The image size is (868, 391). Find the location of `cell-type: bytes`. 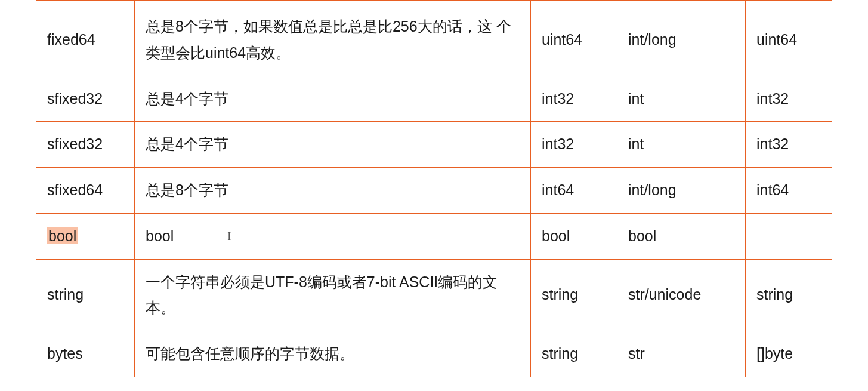

cell-type: bytes is located at coordinates (86, 355).